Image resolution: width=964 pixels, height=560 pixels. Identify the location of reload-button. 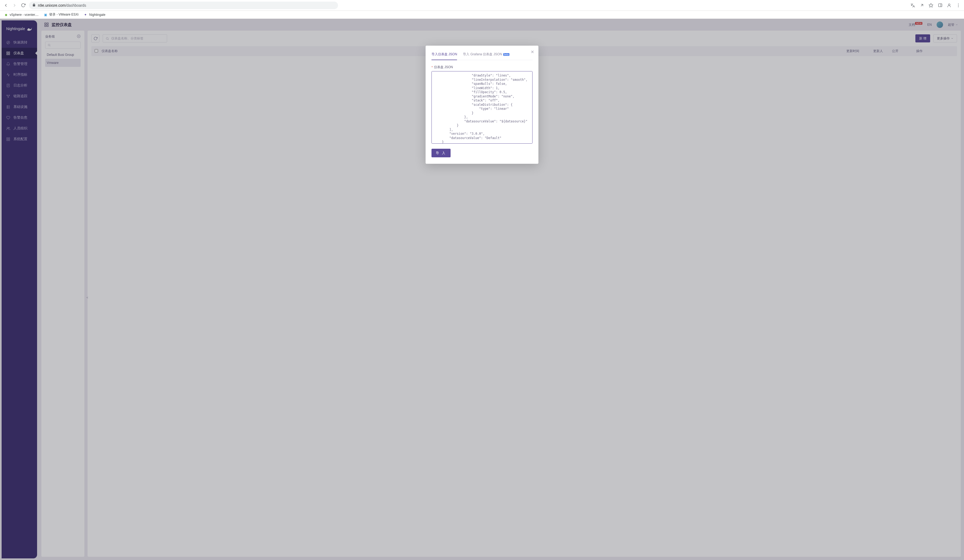
(23, 5).